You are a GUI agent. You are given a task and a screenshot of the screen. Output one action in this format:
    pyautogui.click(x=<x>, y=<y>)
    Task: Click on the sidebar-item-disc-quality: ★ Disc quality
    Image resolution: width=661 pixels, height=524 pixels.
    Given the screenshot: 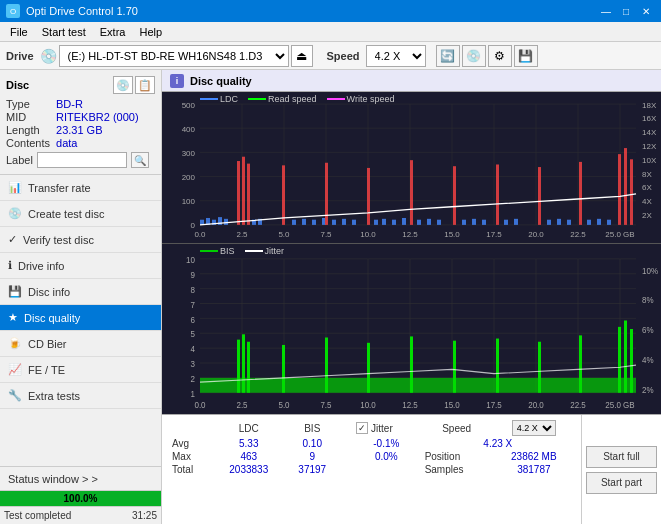 What is the action you would take?
    pyautogui.click(x=80, y=318)
    